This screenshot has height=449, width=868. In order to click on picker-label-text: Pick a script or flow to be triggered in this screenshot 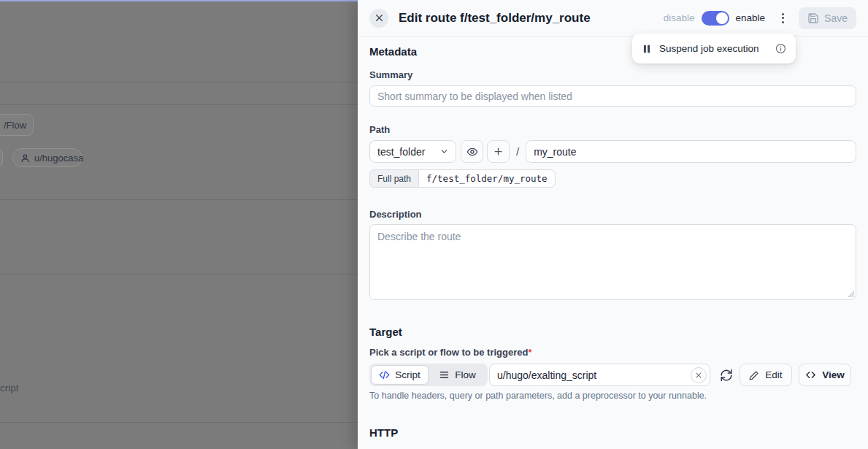, I will do `click(448, 352)`.